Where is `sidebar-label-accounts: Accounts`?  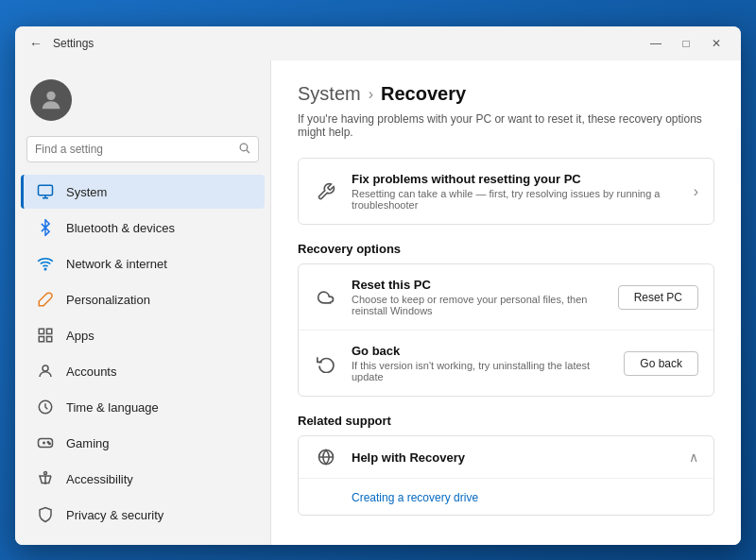
sidebar-label-accounts: Accounts is located at coordinates (91, 372).